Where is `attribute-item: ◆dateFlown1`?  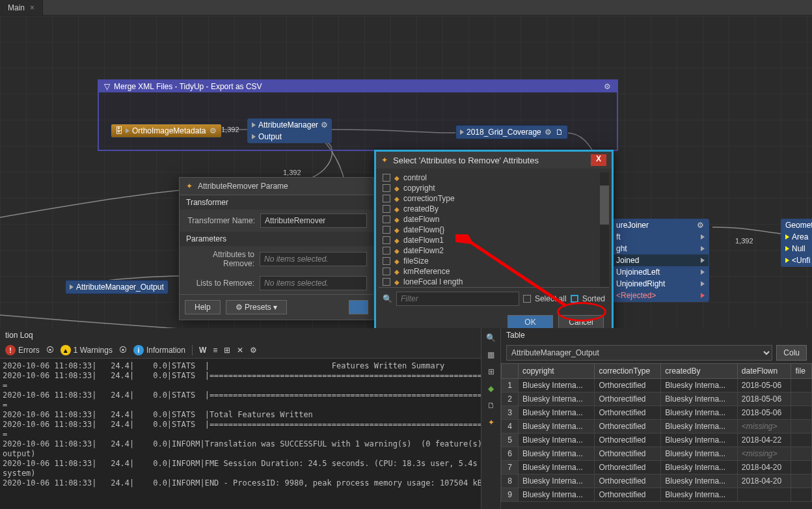 attribute-item: ◆dateFlown1 is located at coordinates (494, 240).